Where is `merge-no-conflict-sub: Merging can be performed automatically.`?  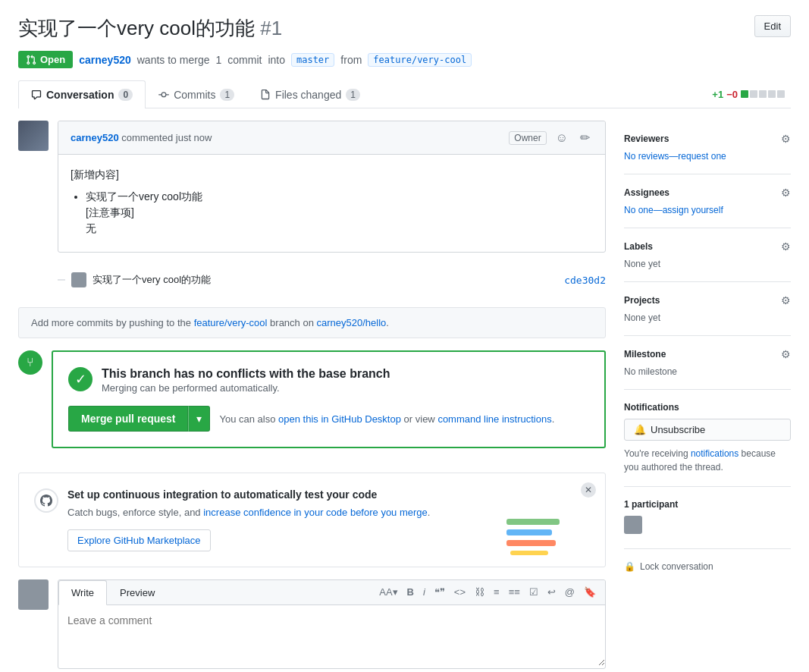 merge-no-conflict-sub: Merging can be performed automatically. is located at coordinates (246, 388).